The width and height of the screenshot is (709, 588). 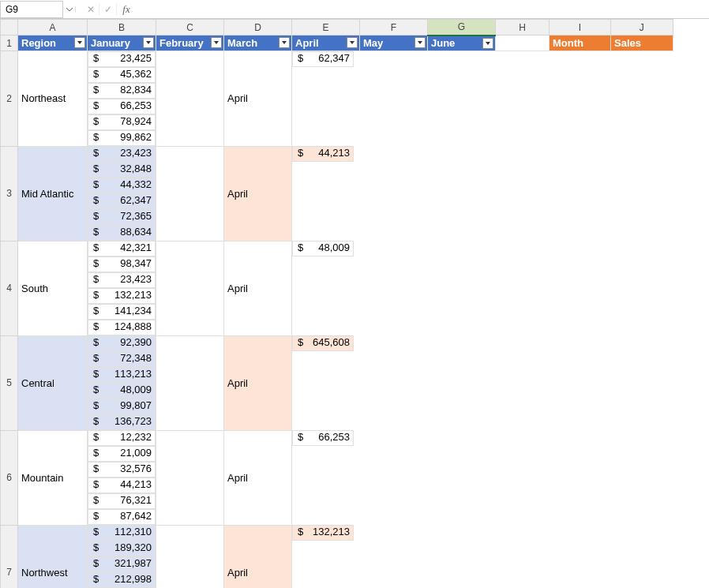 What do you see at coordinates (9, 28) in the screenshot?
I see `select-all-corner` at bounding box center [9, 28].